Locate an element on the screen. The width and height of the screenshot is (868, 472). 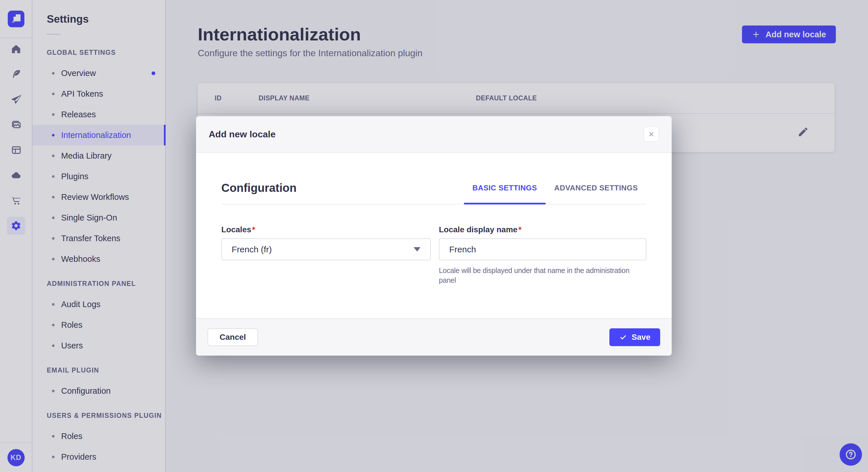
locales-label: Locales* is located at coordinates (326, 230).